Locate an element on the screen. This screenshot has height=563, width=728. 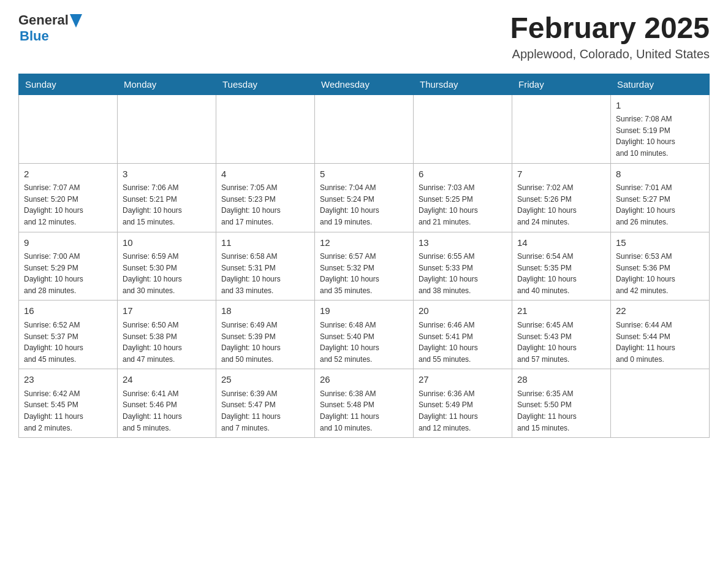
calendar-day-header-friday: Friday is located at coordinates (561, 84).